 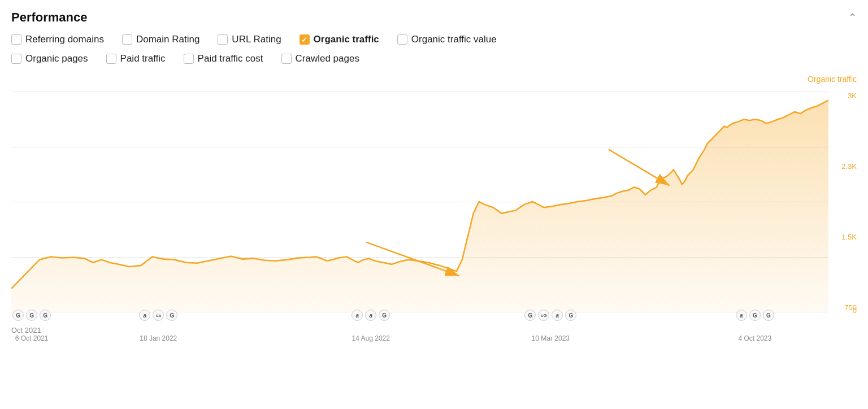 I want to click on checkbox-box-organic-traffic-value, so click(x=402, y=40).